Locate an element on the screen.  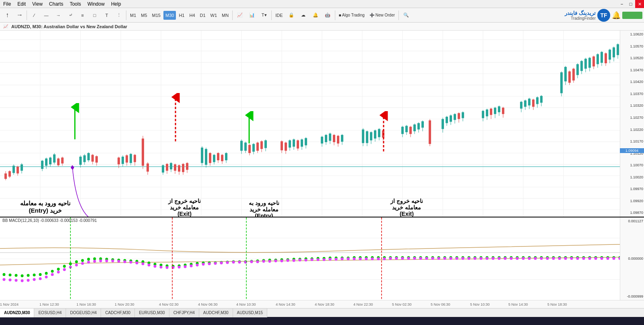
chart-type: 📈 is located at coordinates (240, 15).